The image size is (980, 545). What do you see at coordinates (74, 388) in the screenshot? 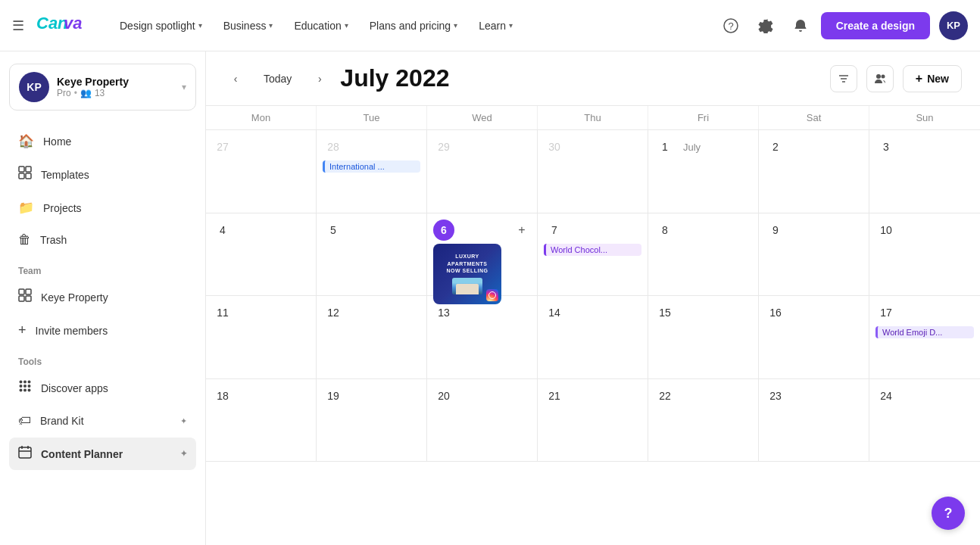
I see `sidebar-item-discover-apps-label: Discover apps` at bounding box center [74, 388].